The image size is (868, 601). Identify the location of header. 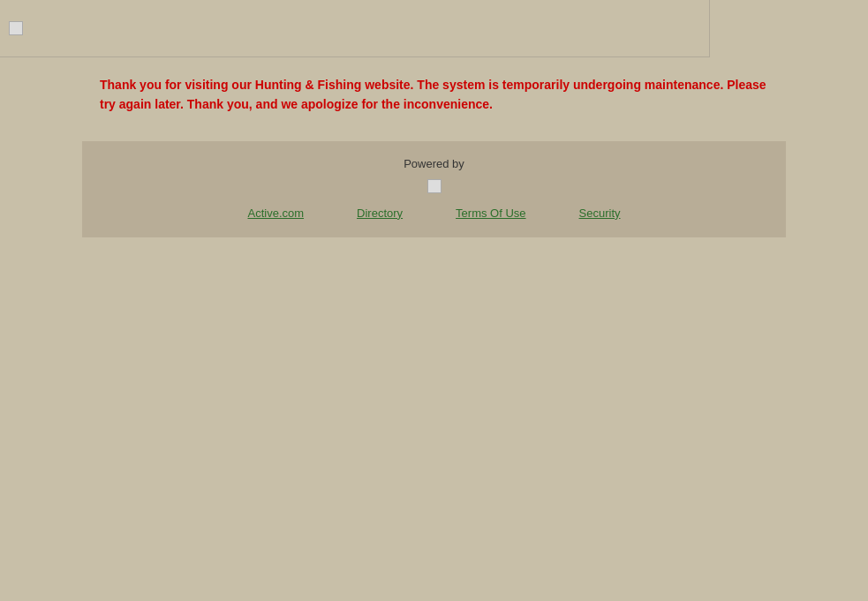
(434, 28).